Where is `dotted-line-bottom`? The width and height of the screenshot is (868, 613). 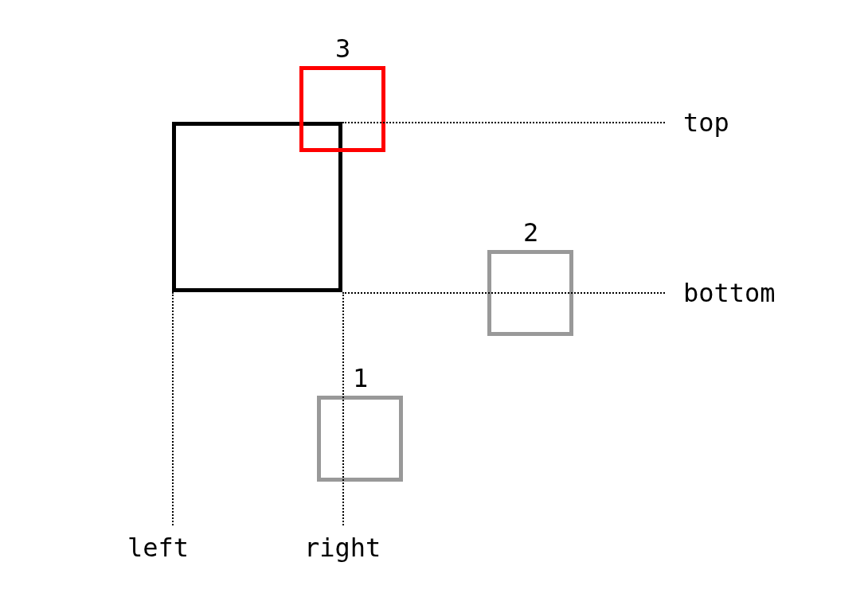
dotted-line-bottom is located at coordinates (503, 293).